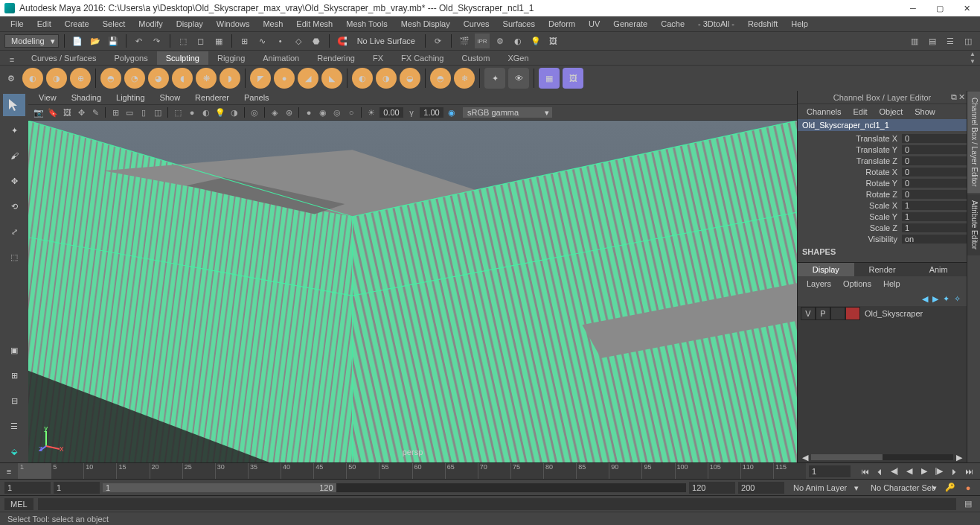  Describe the element at coordinates (14, 181) in the screenshot. I see `move-tool-button: ✥` at that location.